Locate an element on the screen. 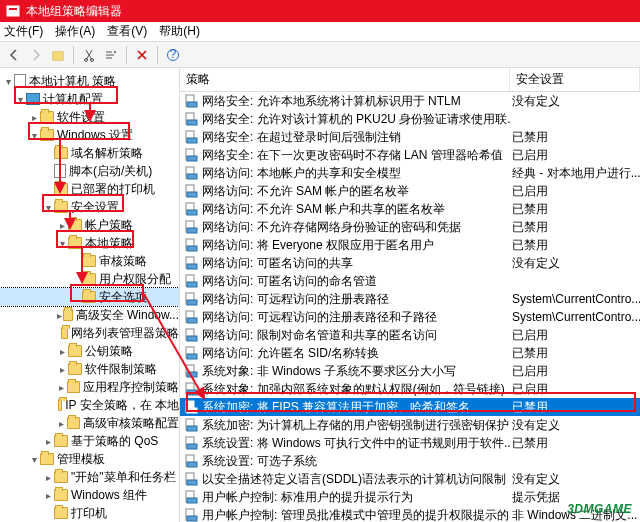  list-row: 网络安全: 允许对该计算机的 PKU2U 身份验证请求使用联... is located at coordinates (410, 119).